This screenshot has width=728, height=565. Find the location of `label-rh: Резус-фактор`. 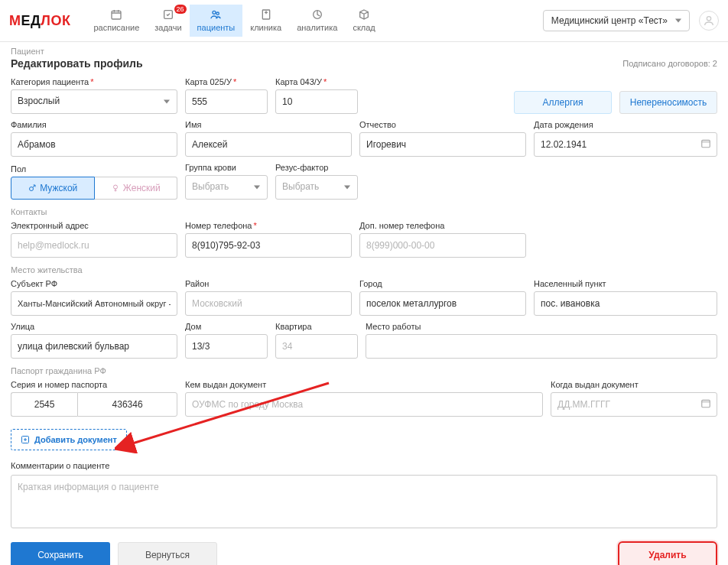

label-rh: Резус-фактор is located at coordinates (317, 167).